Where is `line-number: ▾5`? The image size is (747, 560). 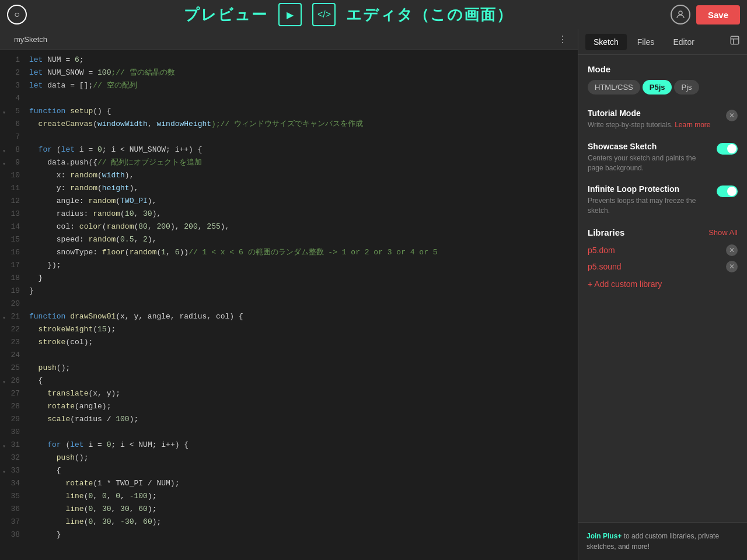 line-number: ▾5 is located at coordinates (15, 111).